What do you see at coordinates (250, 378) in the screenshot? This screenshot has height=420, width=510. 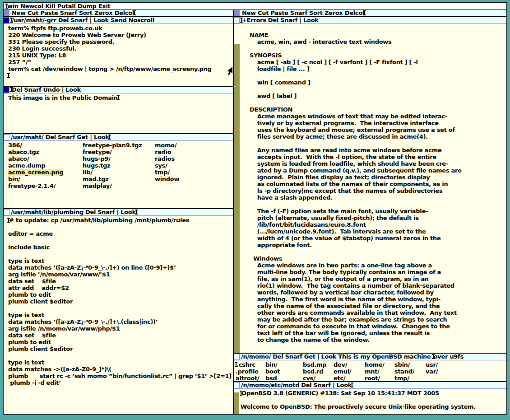 I see `listing-item: altroot/` at bounding box center [250, 378].